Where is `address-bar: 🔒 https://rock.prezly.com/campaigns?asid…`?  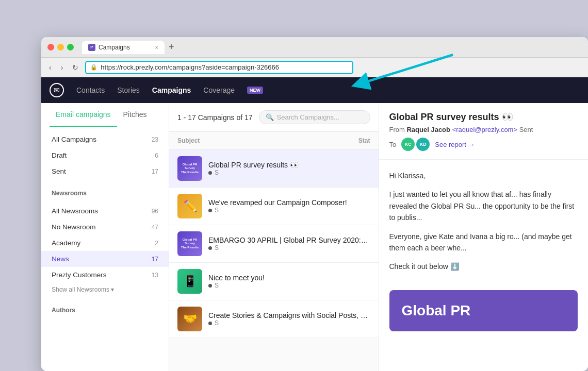 address-bar: 🔒 https://rock.prezly.com/campaigns?asid… is located at coordinates (219, 68).